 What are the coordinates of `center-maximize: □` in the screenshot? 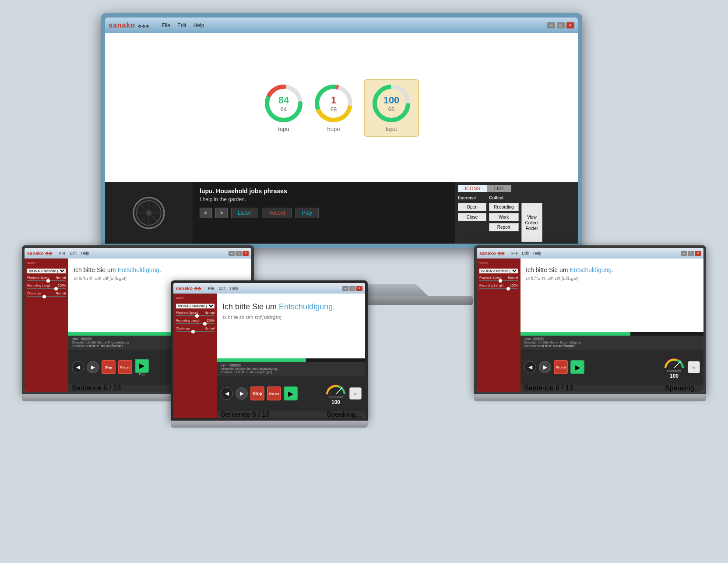 It's located at (352, 288).